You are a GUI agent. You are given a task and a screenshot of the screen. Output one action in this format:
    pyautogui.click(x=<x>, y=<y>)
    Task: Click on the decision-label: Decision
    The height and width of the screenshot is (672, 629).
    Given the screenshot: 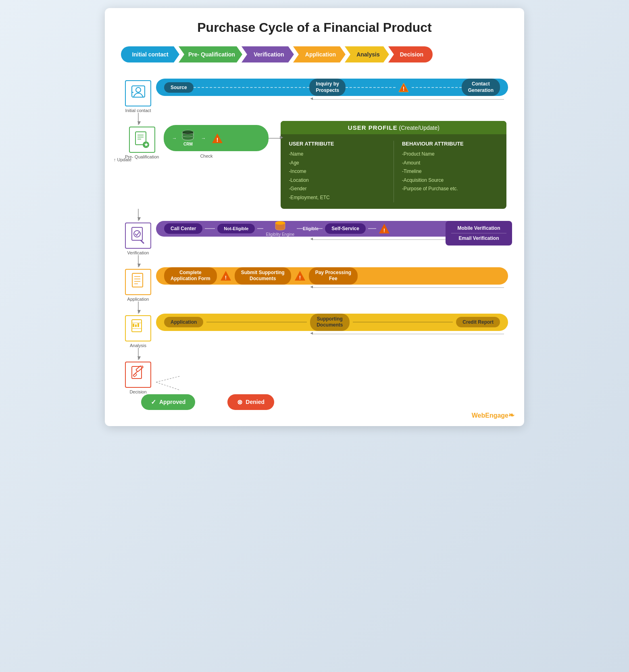 What is the action you would take?
    pyautogui.click(x=138, y=392)
    